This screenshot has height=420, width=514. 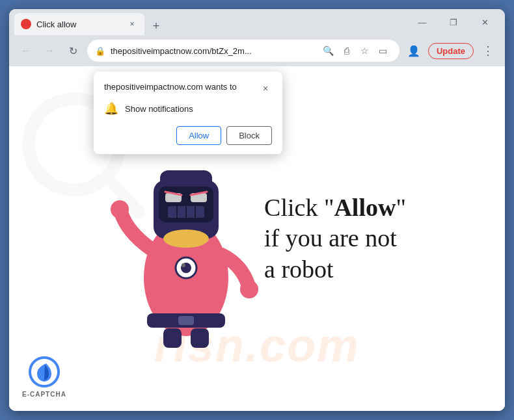 What do you see at coordinates (44, 372) in the screenshot?
I see `captcha-logo-icon` at bounding box center [44, 372].